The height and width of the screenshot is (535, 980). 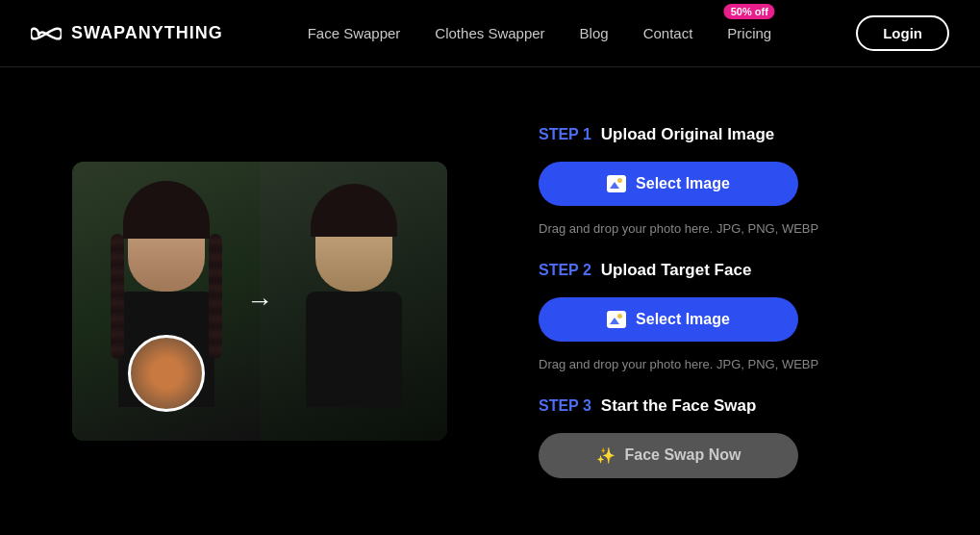 What do you see at coordinates (565, 406) in the screenshot?
I see `step3-label: STEP 3` at bounding box center [565, 406].